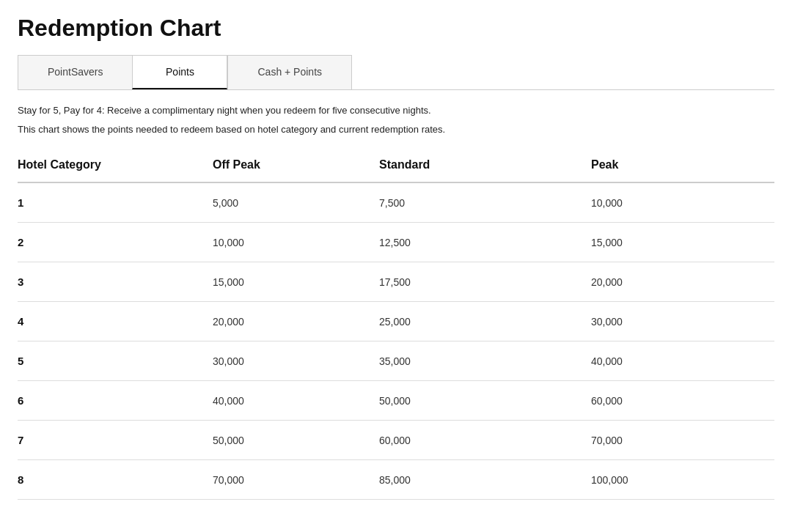 The image size is (792, 532). What do you see at coordinates (680, 322) in the screenshot?
I see `cell-peak-4: 30,000` at bounding box center [680, 322].